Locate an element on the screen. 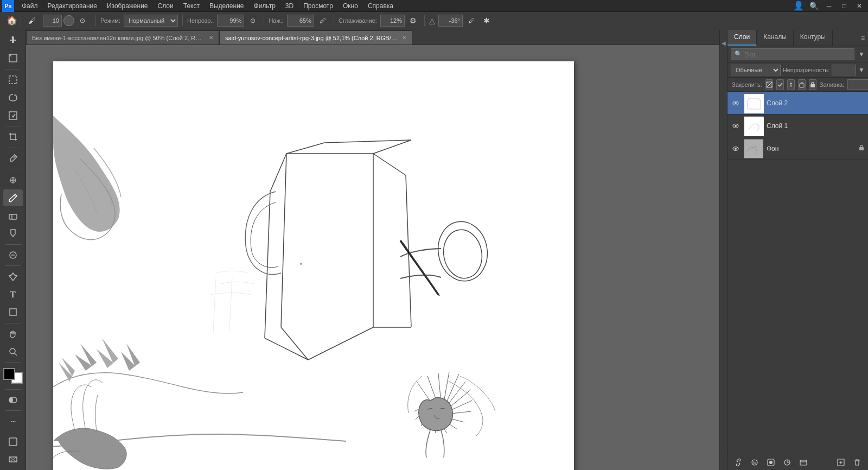 The height and width of the screenshot is (470, 868). menu-layers: Слои is located at coordinates (166, 6).